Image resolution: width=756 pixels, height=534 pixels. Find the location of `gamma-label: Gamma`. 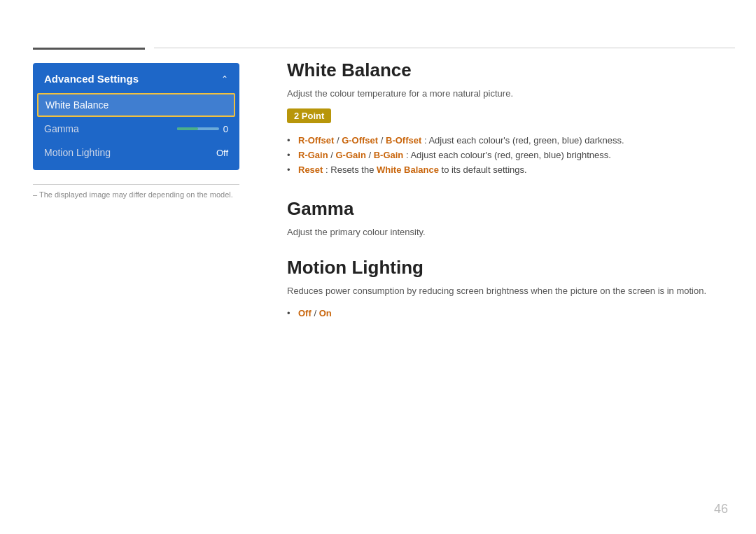

gamma-label: Gamma is located at coordinates (62, 129).